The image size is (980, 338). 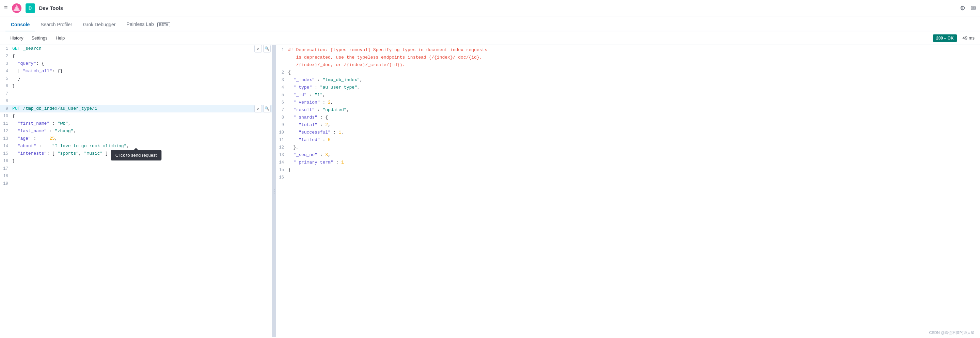 I want to click on out-line-1: 1 #! Deprecation: [types removal] Specif…, so click(x=628, y=58).